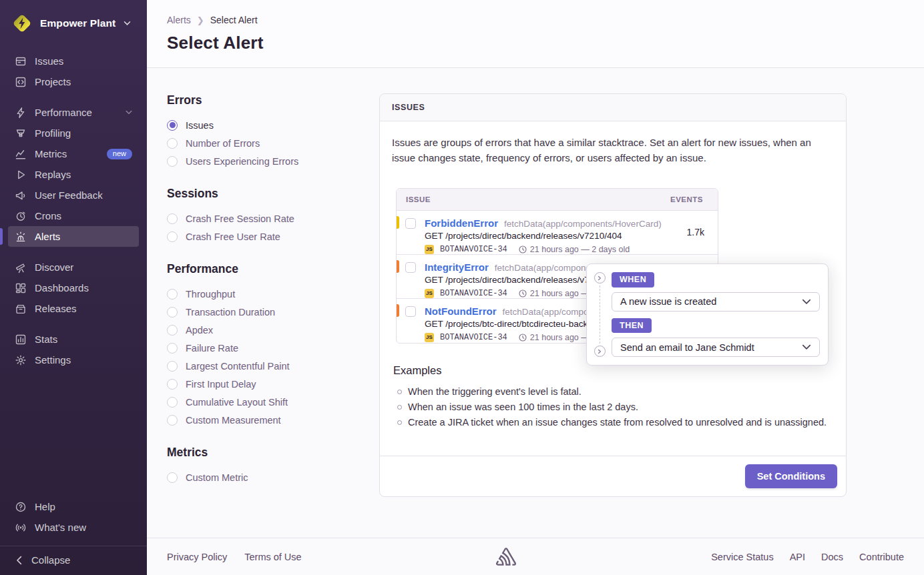 The width and height of the screenshot is (924, 575). Describe the element at coordinates (73, 175) in the screenshot. I see `sidebar-item-replays: Replays` at that location.